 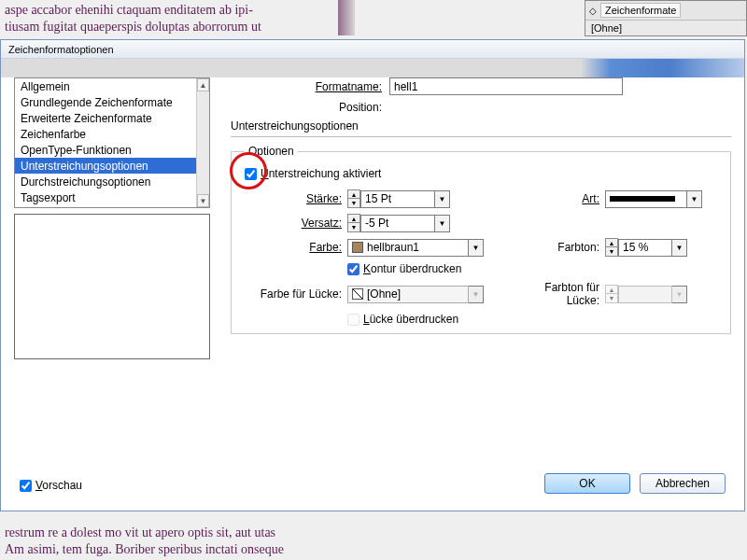 What do you see at coordinates (661, 200) in the screenshot?
I see `art-select: ▼` at bounding box center [661, 200].